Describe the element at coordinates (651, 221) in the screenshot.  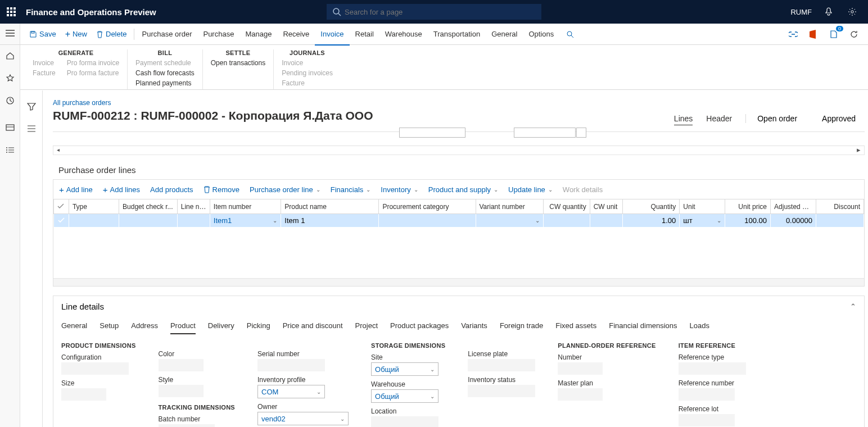
I see `cell-qty: 1.00` at that location.